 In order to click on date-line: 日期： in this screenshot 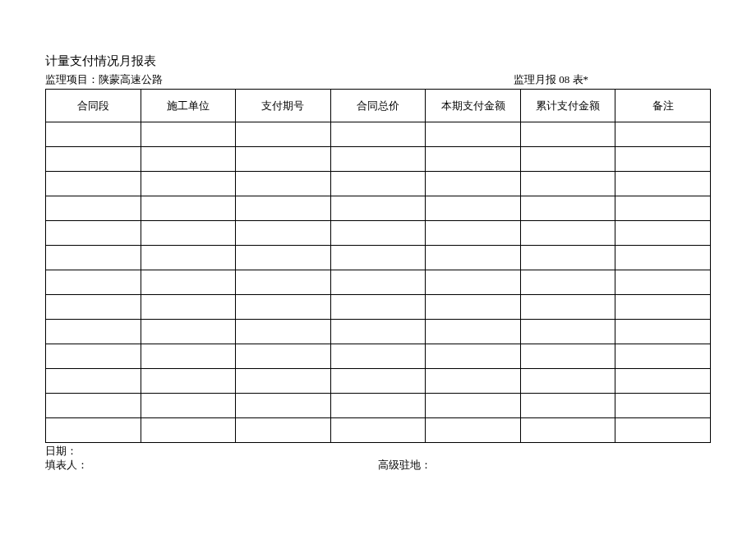, I will do `click(378, 452)`.